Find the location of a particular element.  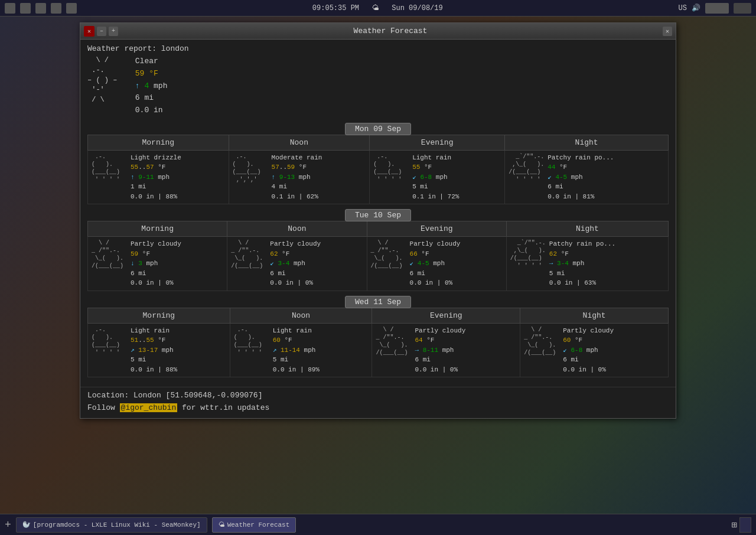

current-temp-value: 59 °F is located at coordinates (146, 73).